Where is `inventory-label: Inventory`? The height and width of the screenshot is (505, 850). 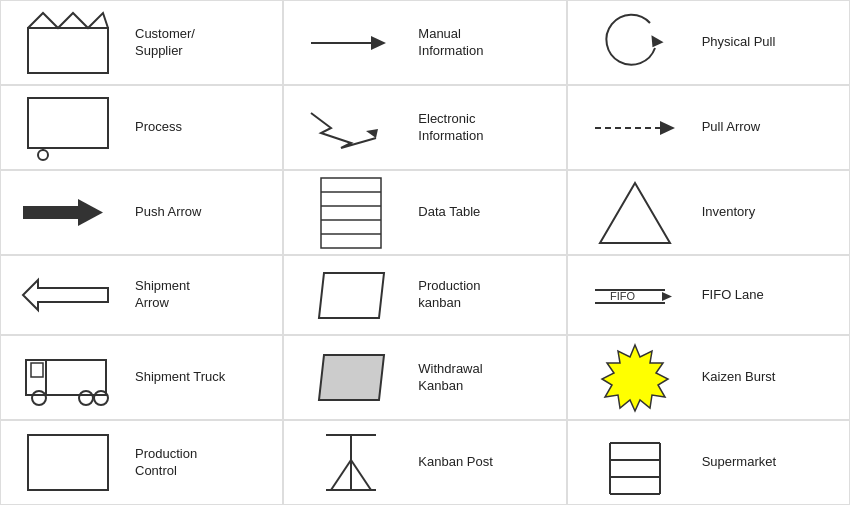
inventory-label: Inventory is located at coordinates (770, 212).